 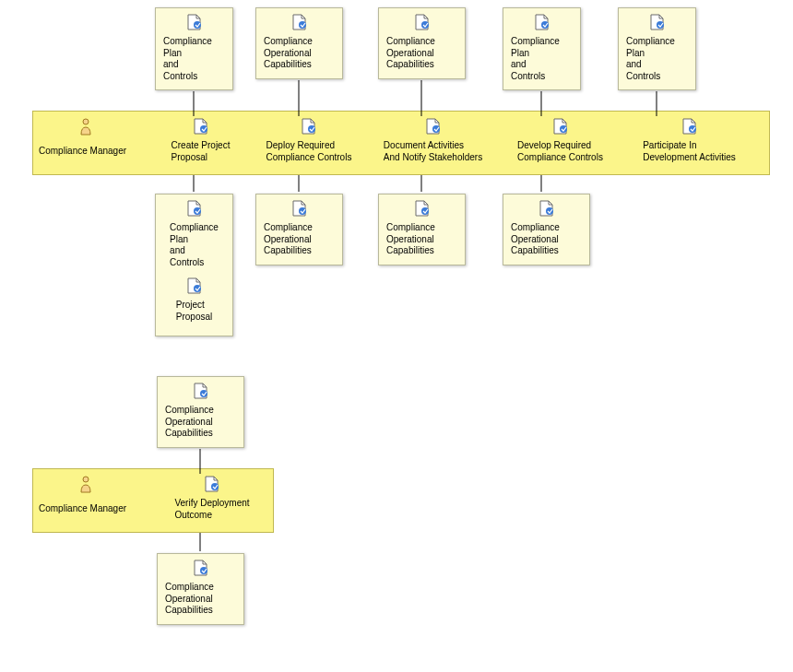 What do you see at coordinates (83, 151) in the screenshot?
I see `lane1-role-label: Compliance Manager` at bounding box center [83, 151].